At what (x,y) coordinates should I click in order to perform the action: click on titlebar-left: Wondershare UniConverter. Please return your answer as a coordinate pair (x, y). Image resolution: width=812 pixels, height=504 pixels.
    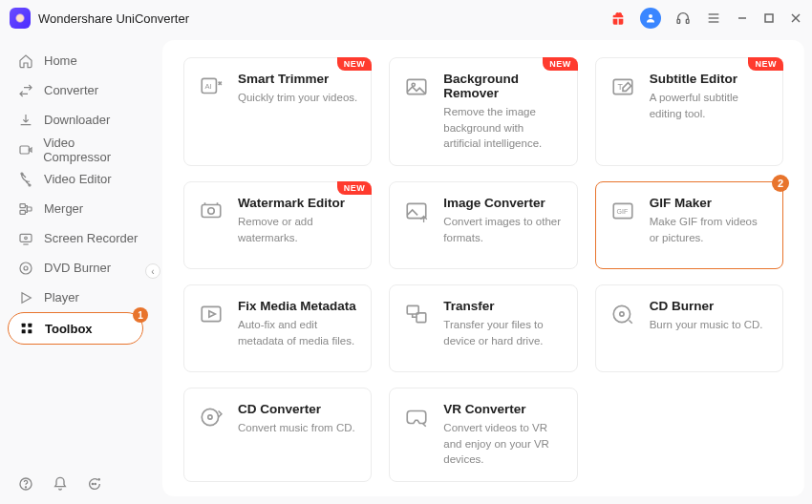
    Looking at the image, I should click on (99, 18).